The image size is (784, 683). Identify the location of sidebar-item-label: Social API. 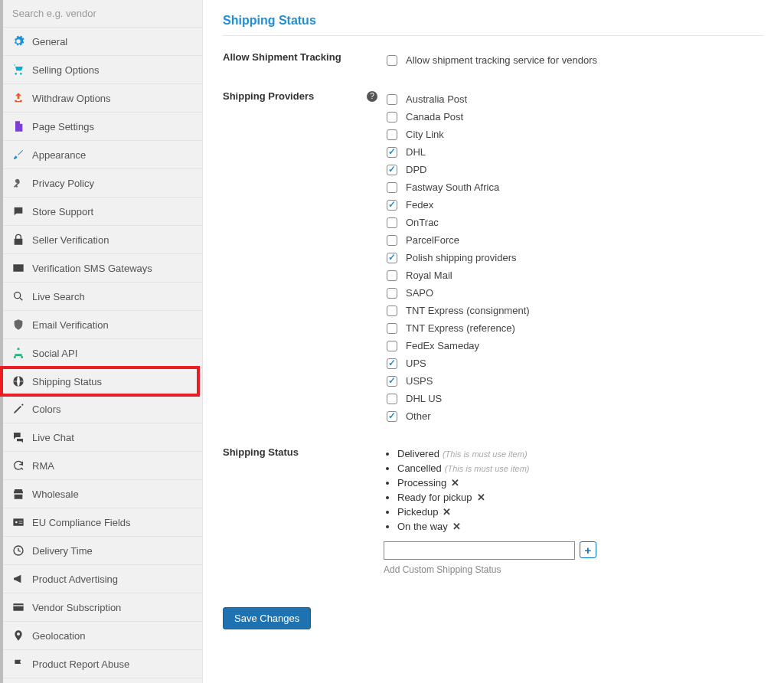
(55, 354).